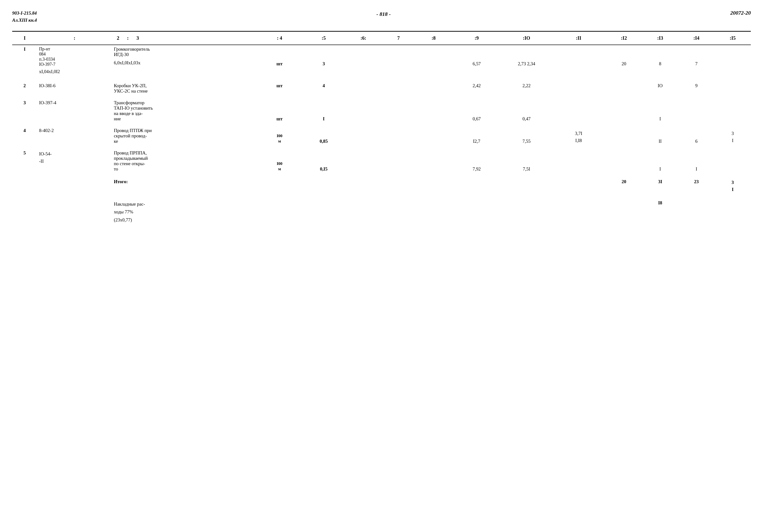  What do you see at coordinates (732, 38) in the screenshot?
I see `col-header-15: :I5` at bounding box center [732, 38].